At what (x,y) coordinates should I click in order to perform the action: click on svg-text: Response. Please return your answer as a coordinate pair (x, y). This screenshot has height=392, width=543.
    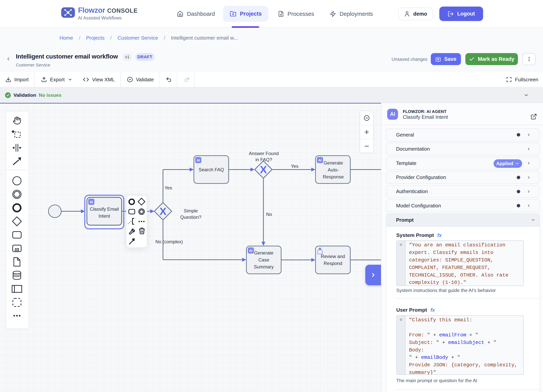
    Looking at the image, I should click on (333, 177).